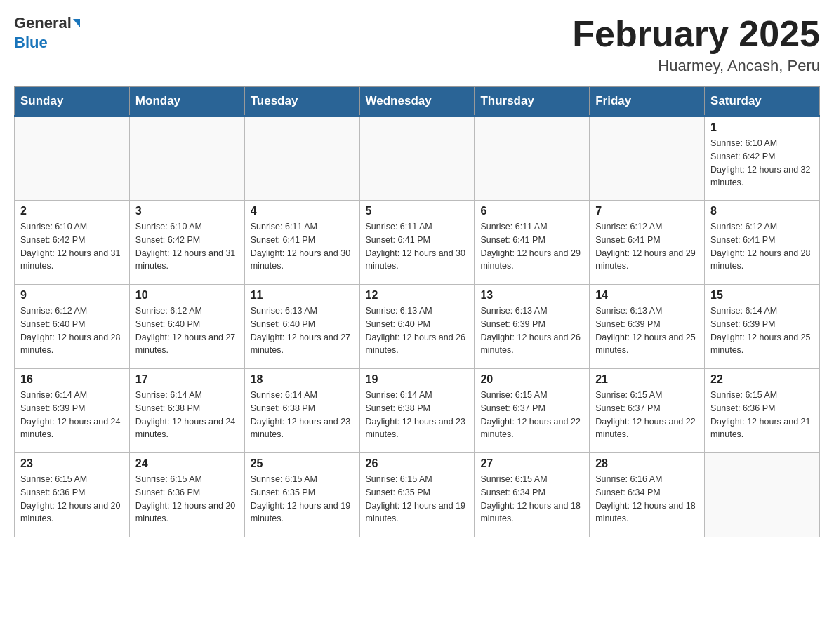 The image size is (834, 644). Describe the element at coordinates (302, 295) in the screenshot. I see `day-number: 11` at that location.